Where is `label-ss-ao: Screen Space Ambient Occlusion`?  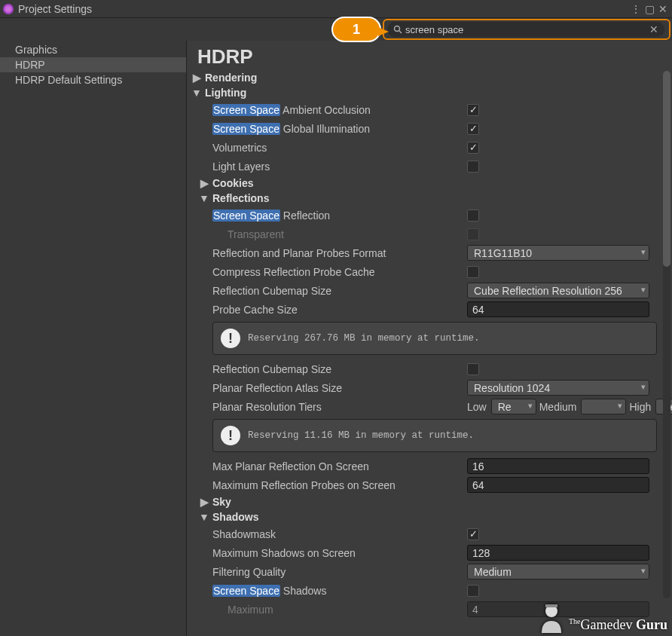 label-ss-ao: Screen Space Ambient Occlusion is located at coordinates (340, 110).